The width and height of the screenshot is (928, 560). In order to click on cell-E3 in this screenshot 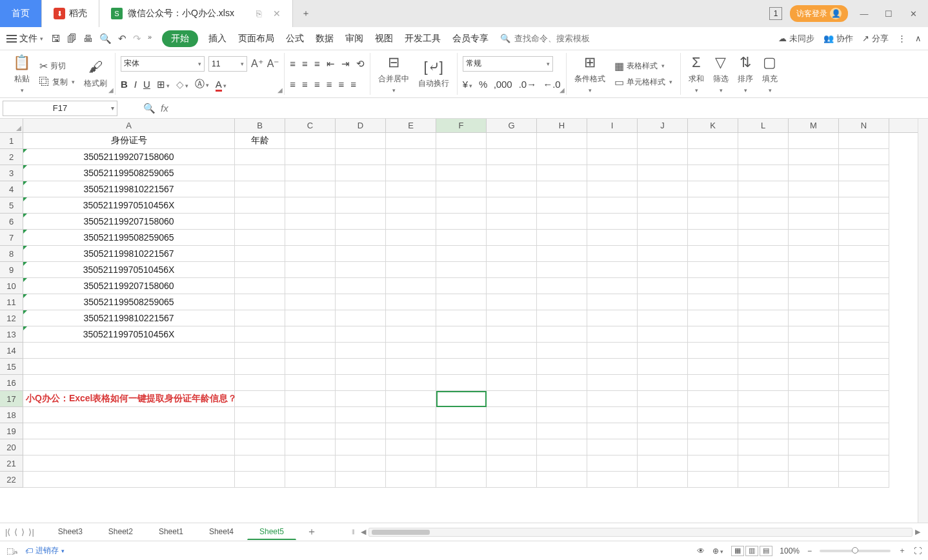, I will do `click(411, 173)`.